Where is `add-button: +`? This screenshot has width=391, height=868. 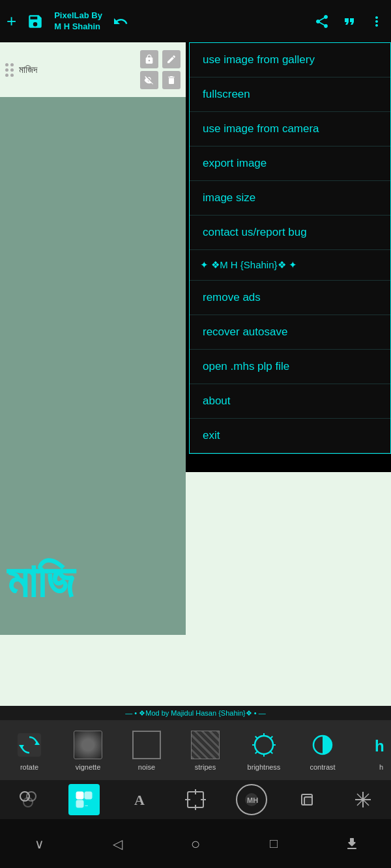 add-button: + is located at coordinates (12, 21).